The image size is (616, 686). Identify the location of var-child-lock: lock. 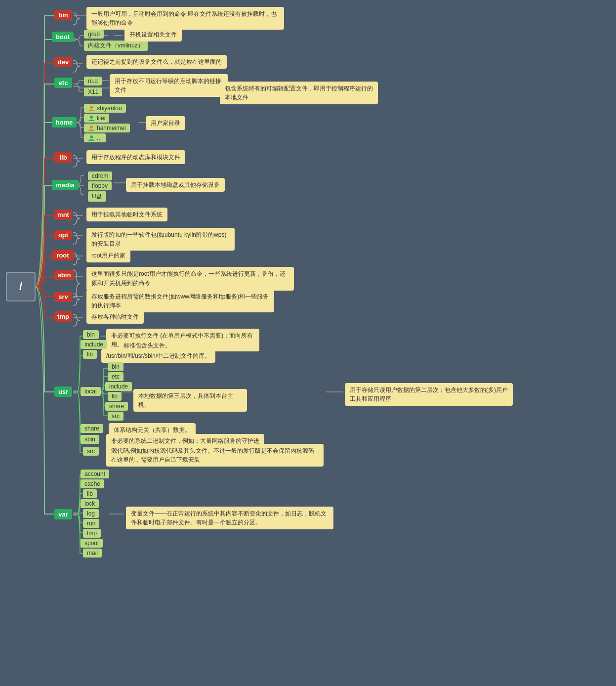
(90, 504).